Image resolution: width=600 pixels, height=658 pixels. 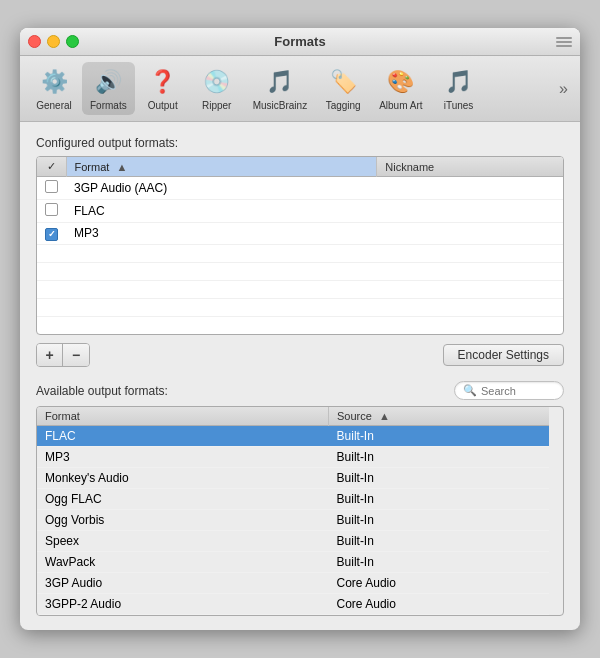 What do you see at coordinates (76, 355) in the screenshot?
I see `remove-format-button: −` at bounding box center [76, 355].